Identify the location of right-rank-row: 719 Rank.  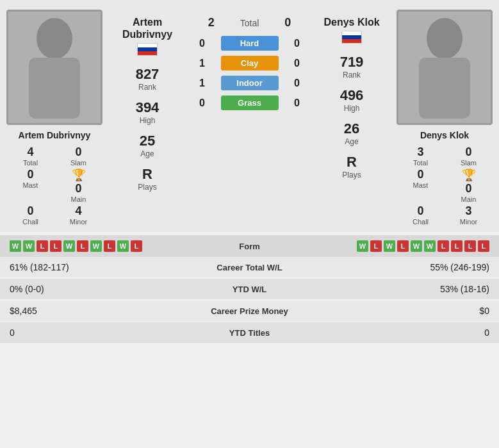
(352, 67).